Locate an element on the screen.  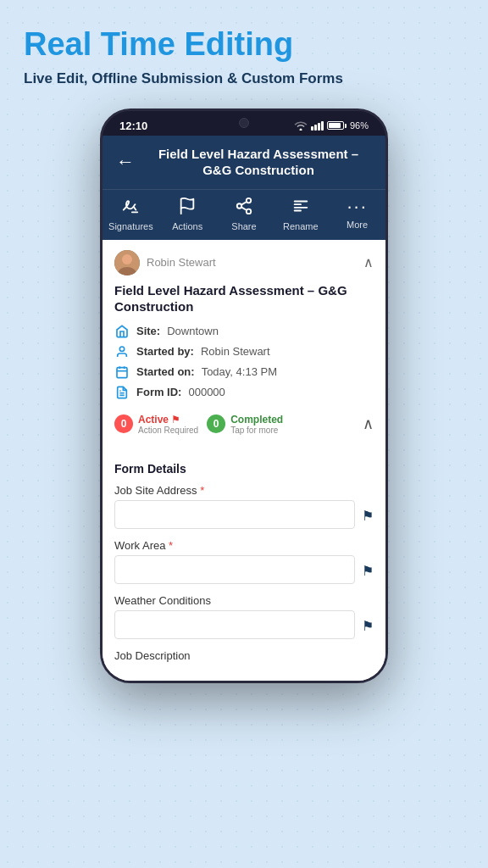
active-count: 0 is located at coordinates (124, 424).